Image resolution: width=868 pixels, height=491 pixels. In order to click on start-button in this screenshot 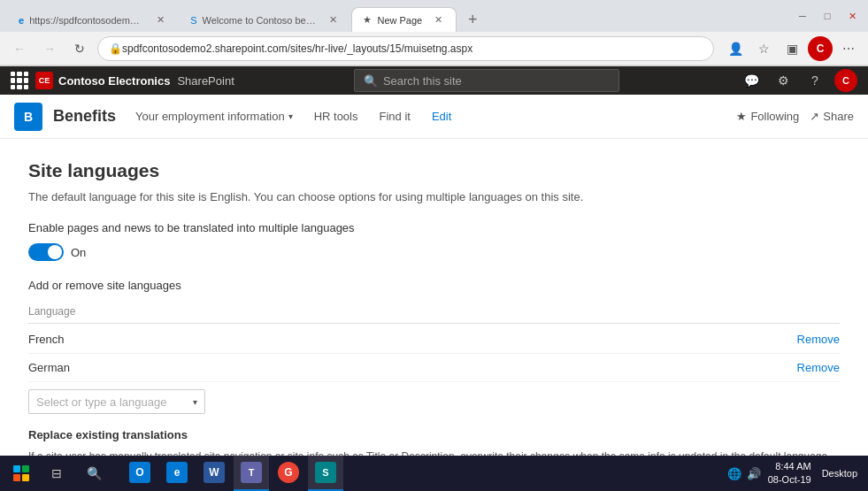, I will do `click(21, 473)`.